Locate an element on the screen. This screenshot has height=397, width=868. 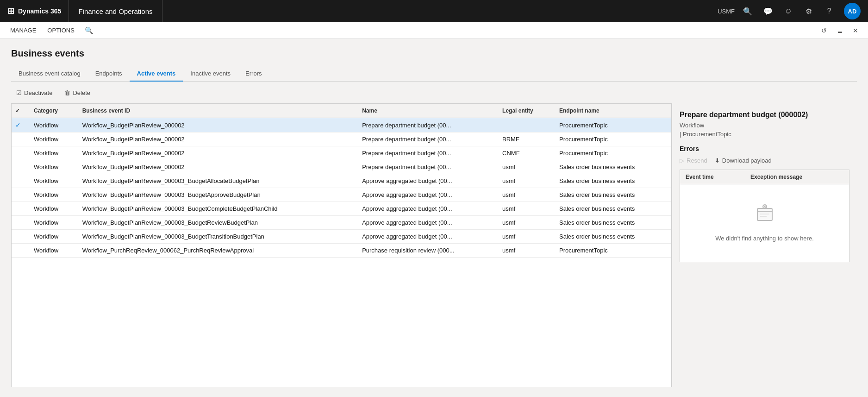
col-exception-msg: Exception message is located at coordinates (797, 177).